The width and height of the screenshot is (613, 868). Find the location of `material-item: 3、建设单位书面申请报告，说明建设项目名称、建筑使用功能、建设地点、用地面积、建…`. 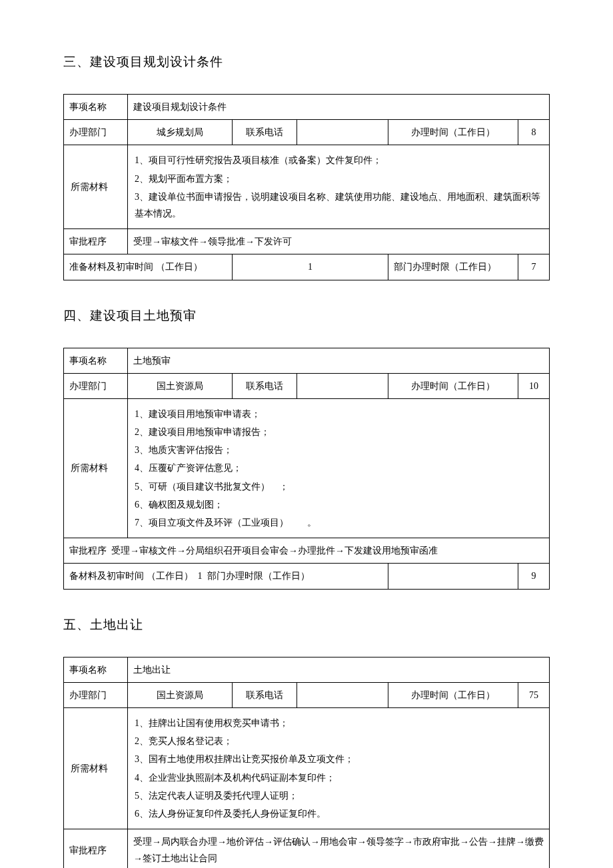

material-item: 3、建设单位书面申请报告，说明建设项目名称、建筑使用功能、建设地点、用地面积、建… is located at coordinates (338, 205).